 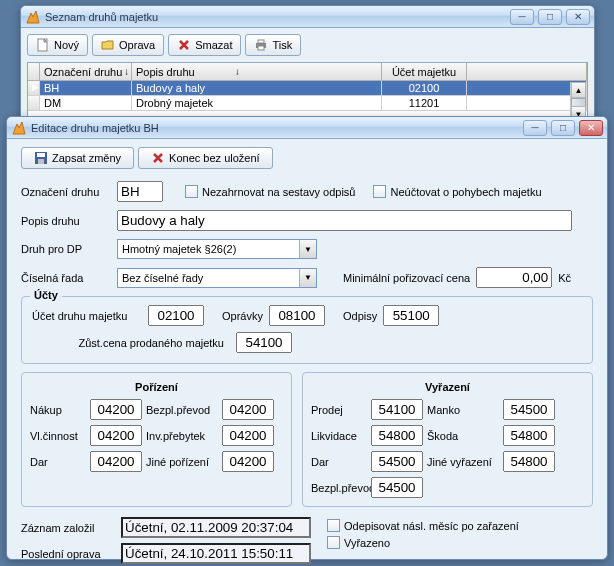 What do you see at coordinates (406, 278) in the screenshot?
I see `minporiz-label: Minimální pořizovací cena` at bounding box center [406, 278].